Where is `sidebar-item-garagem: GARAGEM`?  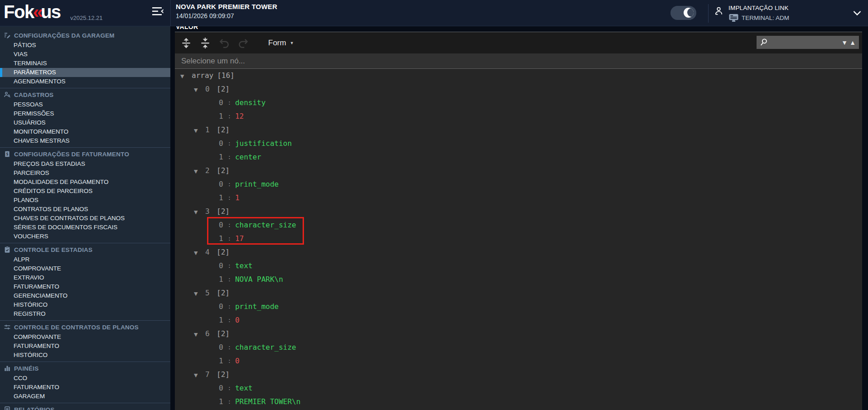 sidebar-item-garagem: GARAGEM is located at coordinates (85, 396).